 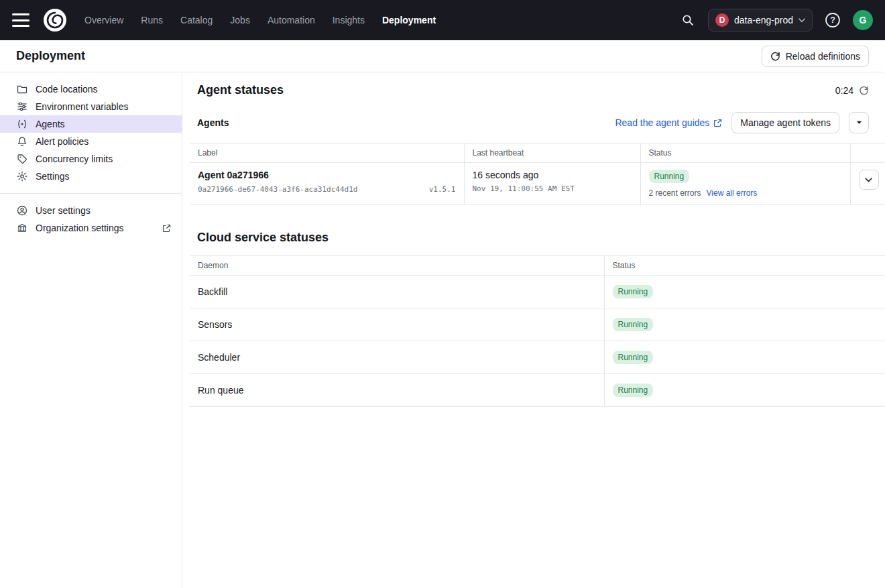 I want to click on daemon-name: Backfill, so click(x=213, y=292).